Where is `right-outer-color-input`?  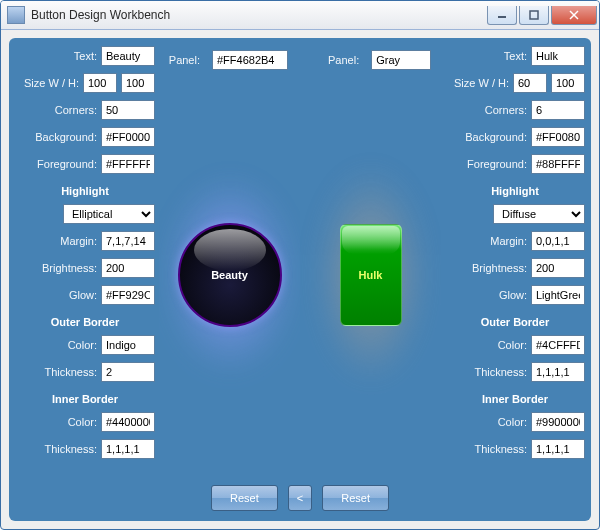
right-outer-color-input is located at coordinates (558, 345).